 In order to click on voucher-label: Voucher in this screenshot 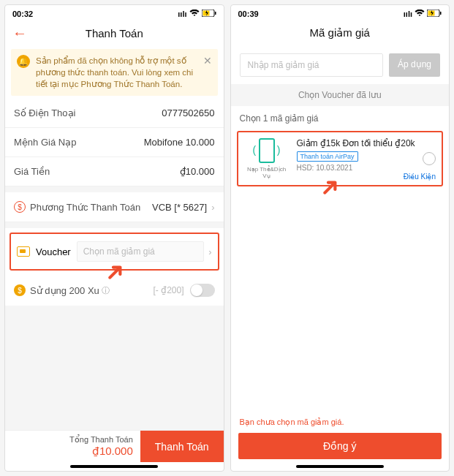, I will do `click(53, 252)`.